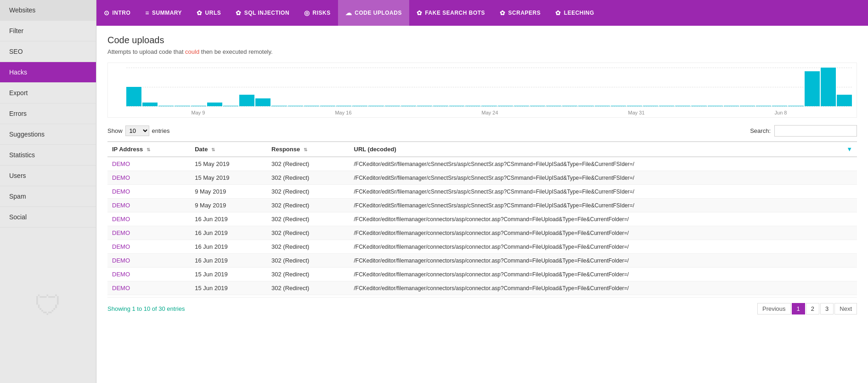 The width and height of the screenshot is (868, 383). I want to click on nav-item-code-uploads: ☁CODE UPLOADS, so click(374, 13).